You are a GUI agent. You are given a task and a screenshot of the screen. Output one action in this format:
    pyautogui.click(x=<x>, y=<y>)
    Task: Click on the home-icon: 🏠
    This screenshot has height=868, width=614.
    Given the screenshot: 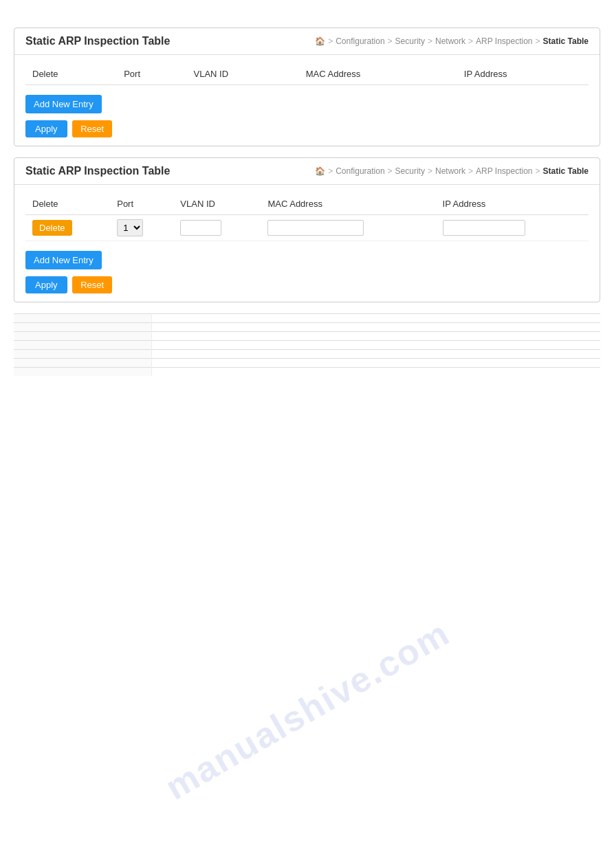 What is the action you would take?
    pyautogui.click(x=320, y=41)
    